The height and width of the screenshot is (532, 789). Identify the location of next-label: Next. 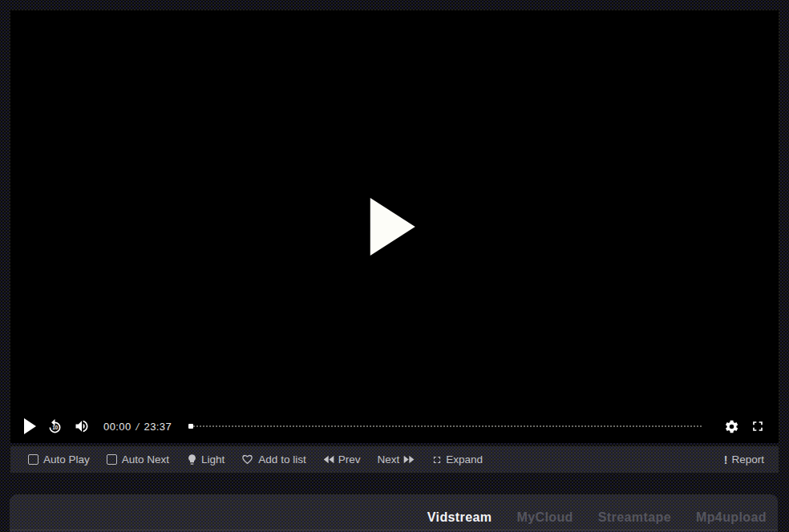
(388, 460).